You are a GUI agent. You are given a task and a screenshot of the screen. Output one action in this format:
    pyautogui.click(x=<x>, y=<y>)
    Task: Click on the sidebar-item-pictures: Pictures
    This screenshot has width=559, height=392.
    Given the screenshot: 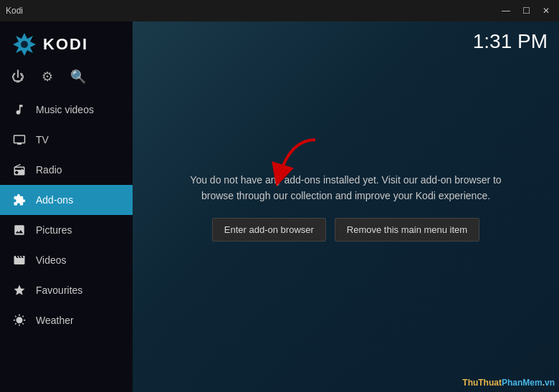 What is the action you would take?
    pyautogui.click(x=66, y=230)
    